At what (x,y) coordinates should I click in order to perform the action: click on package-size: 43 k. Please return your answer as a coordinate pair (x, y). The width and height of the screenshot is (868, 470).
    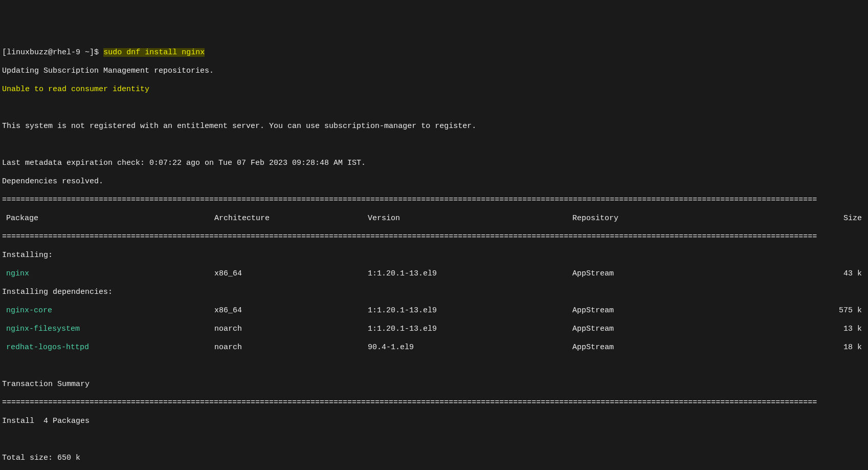
    Looking at the image, I should click on (798, 274).